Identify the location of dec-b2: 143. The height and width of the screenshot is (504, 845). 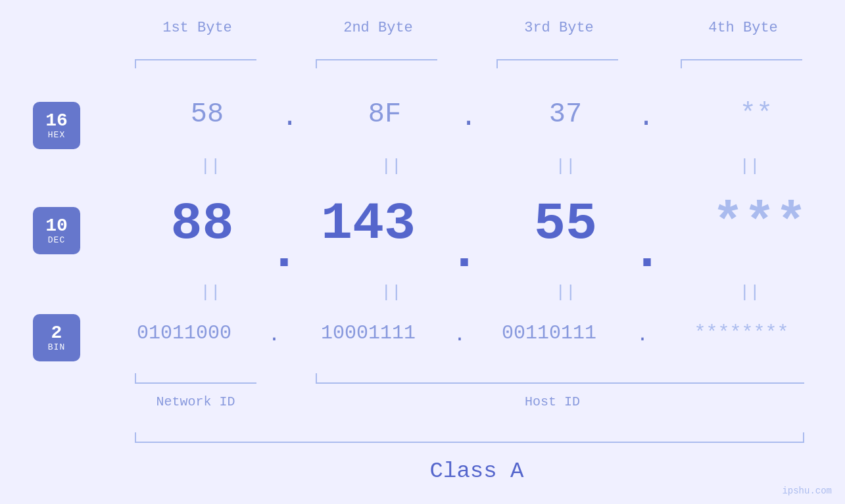
(368, 223).